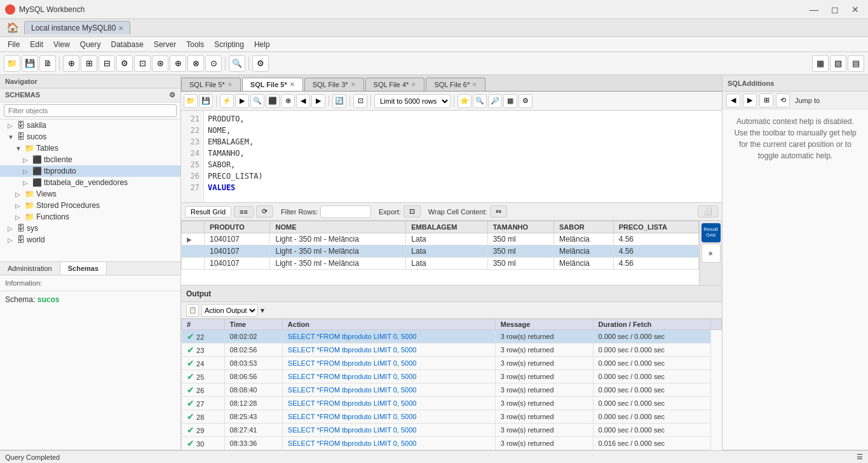  Describe the element at coordinates (172, 95) in the screenshot. I see `schemas-icon: ⚙` at that location.